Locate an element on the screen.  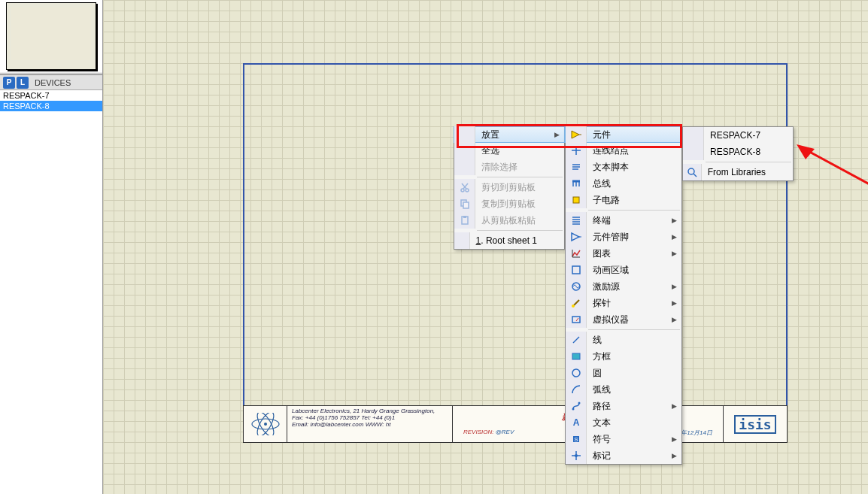
main-menu-item: 1. Root sheet 1 is located at coordinates (509, 241).